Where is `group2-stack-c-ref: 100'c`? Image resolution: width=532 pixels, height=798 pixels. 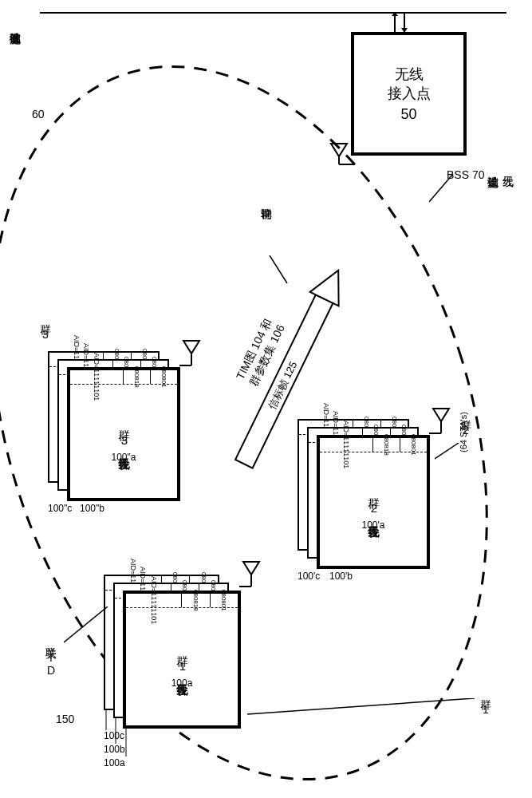
group2-stack-c-ref: 100'c is located at coordinates (309, 576).